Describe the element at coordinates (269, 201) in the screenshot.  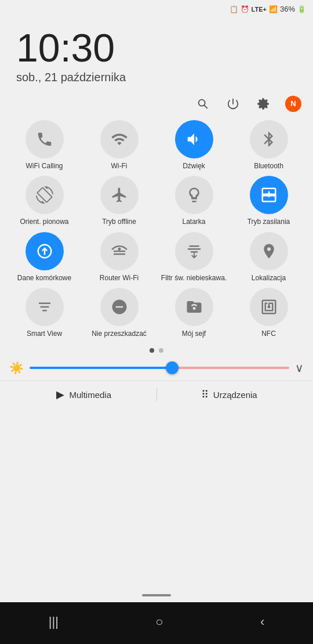
I see `qs-power-save: Tryb zasilania` at that location.